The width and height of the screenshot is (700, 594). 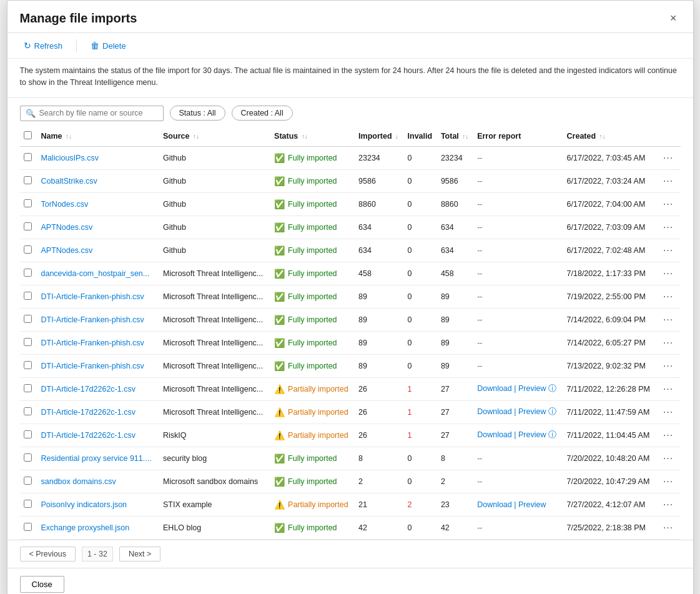 What do you see at coordinates (42, 585) in the screenshot?
I see `close-footer-button: Close` at bounding box center [42, 585].